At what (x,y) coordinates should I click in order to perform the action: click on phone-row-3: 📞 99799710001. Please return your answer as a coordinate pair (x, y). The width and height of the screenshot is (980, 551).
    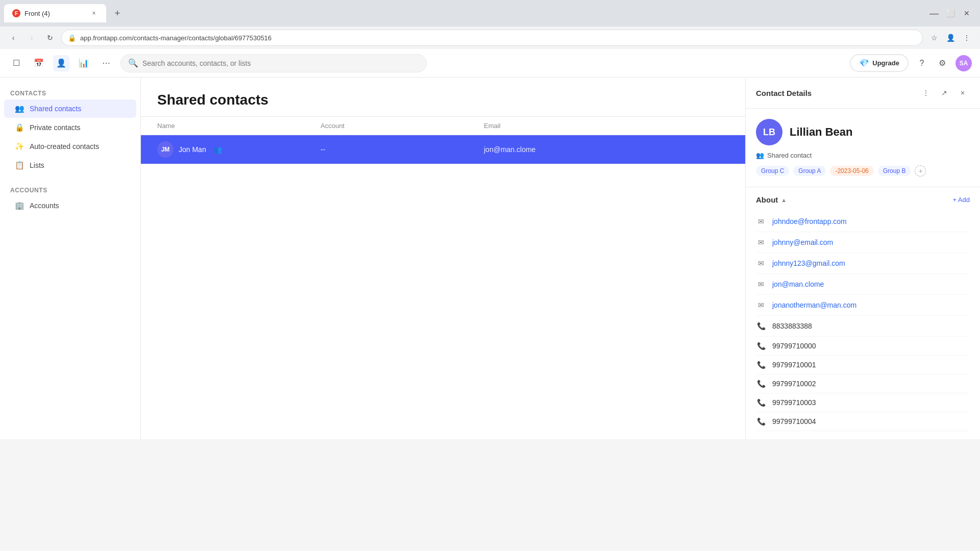
    Looking at the image, I should click on (863, 365).